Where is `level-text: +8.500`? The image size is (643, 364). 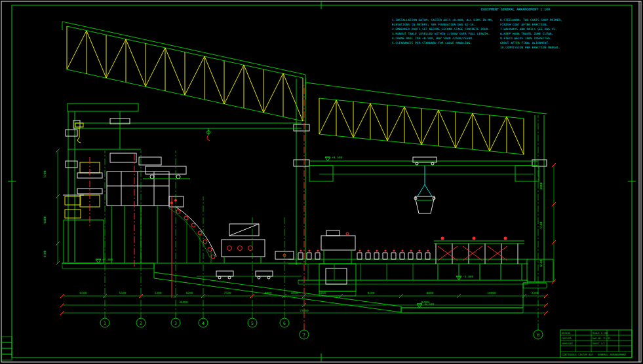 level-text: +8.500 is located at coordinates (337, 157).